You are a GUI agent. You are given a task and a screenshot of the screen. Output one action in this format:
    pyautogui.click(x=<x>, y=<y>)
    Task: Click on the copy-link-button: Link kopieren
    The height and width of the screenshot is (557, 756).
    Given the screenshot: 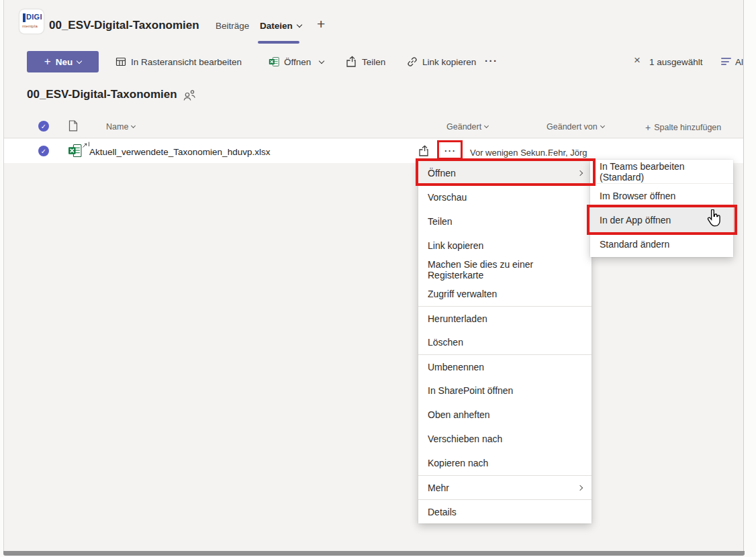 What is the action you would take?
    pyautogui.click(x=449, y=62)
    